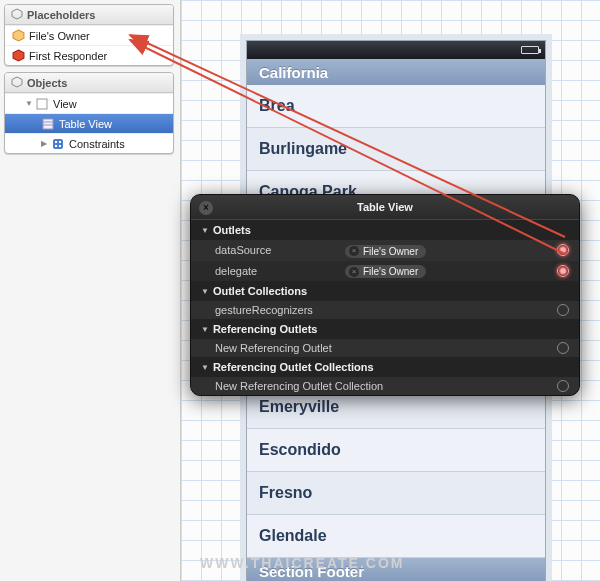  What do you see at coordinates (89, 35) in the screenshot?
I see `placeholders-panel: Placeholders File's Owner First Responde…` at bounding box center [89, 35].